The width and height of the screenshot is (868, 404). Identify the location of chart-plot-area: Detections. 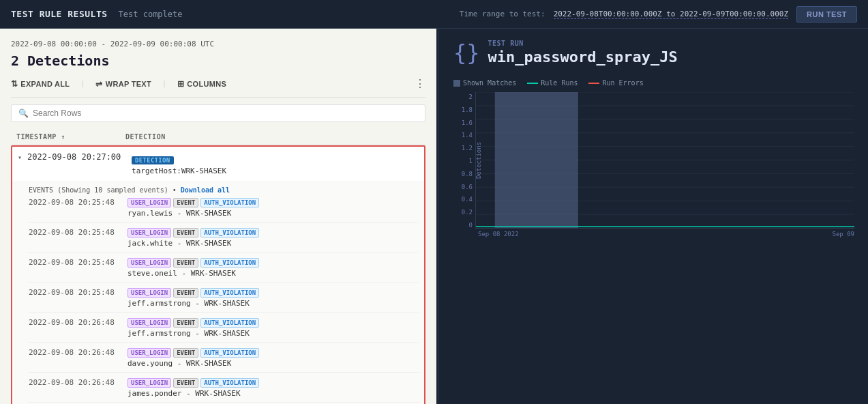
(665, 160).